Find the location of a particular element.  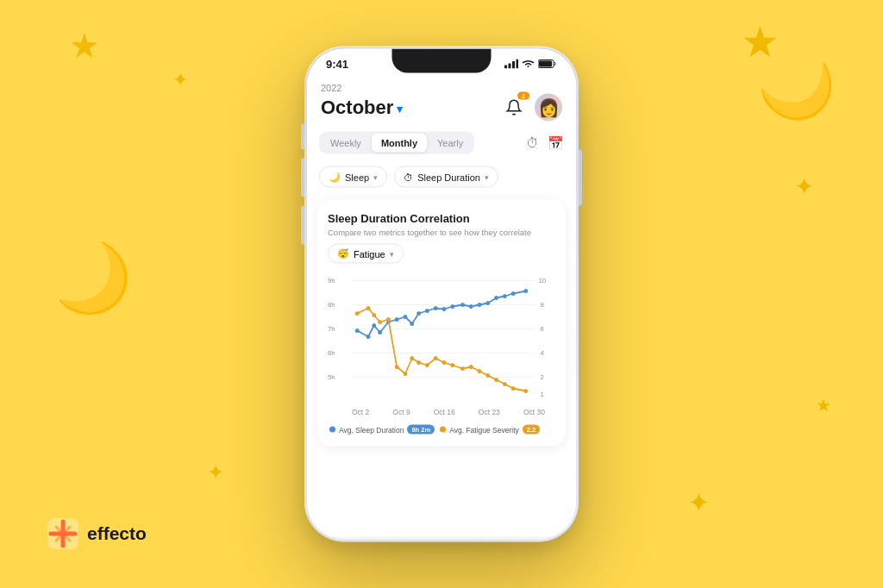

svg-text: 6h is located at coordinates (331, 353).